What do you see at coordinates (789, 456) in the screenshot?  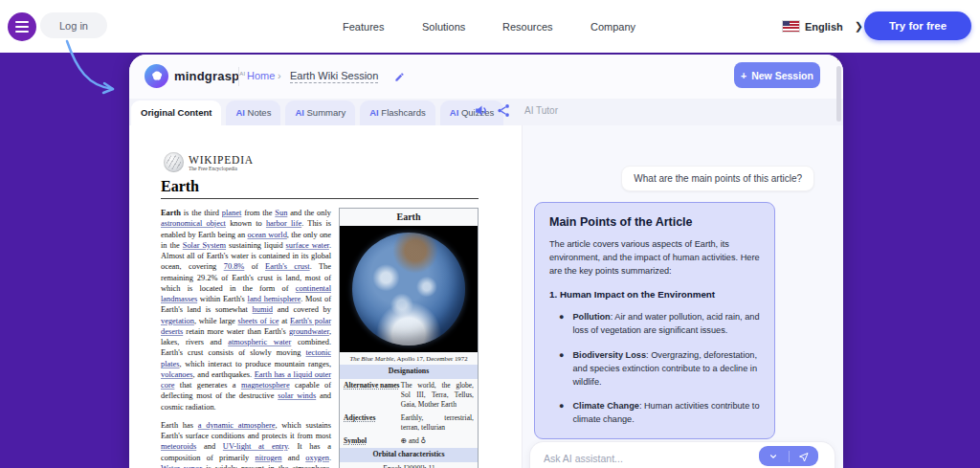 I see `send-button-group` at bounding box center [789, 456].